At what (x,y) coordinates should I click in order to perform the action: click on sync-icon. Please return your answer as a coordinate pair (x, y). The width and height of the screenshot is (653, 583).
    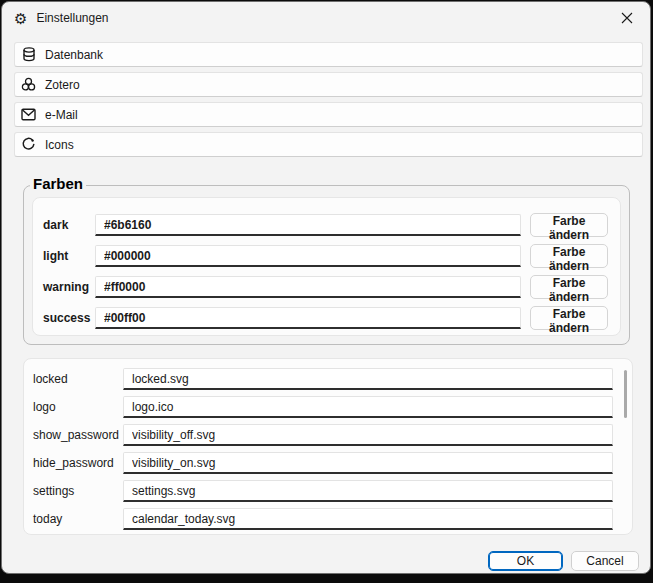
    Looking at the image, I should click on (28, 144).